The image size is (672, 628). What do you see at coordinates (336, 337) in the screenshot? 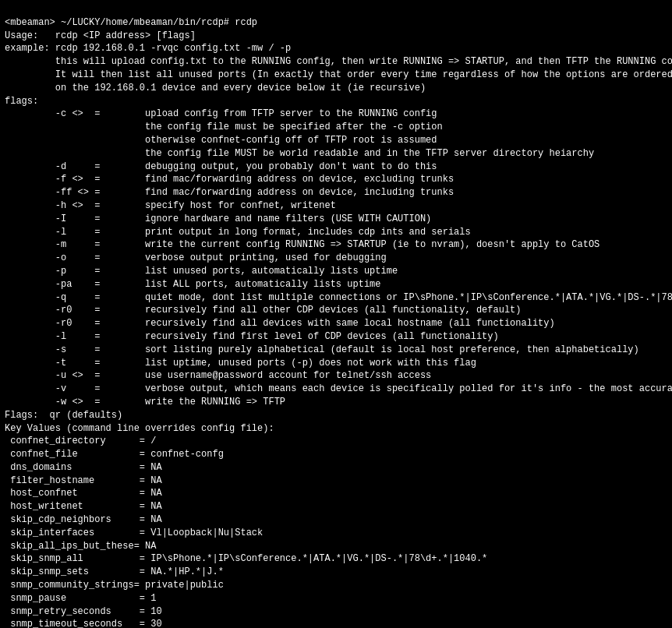
I see `terminal-line: -l = recursively find first level of CDP…` at bounding box center [336, 337].